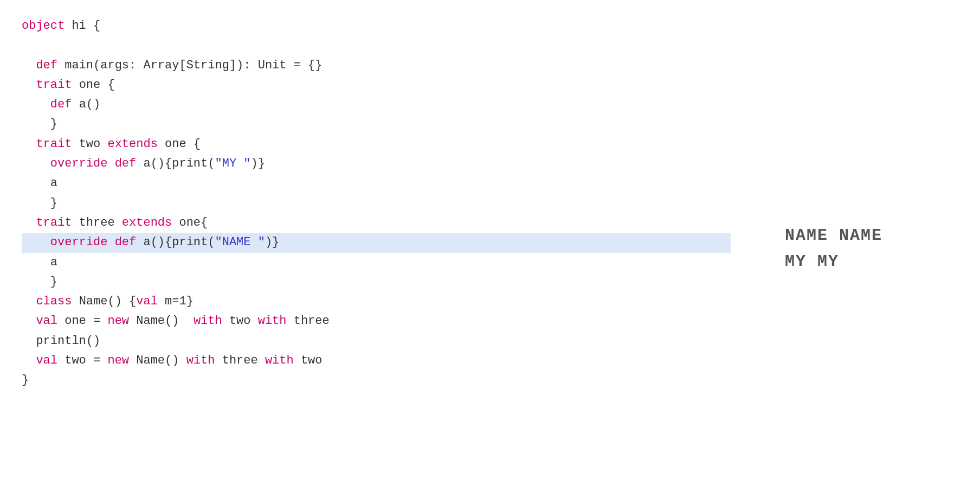 The image size is (980, 497). I want to click on output-line: NAME NAME, so click(834, 235).